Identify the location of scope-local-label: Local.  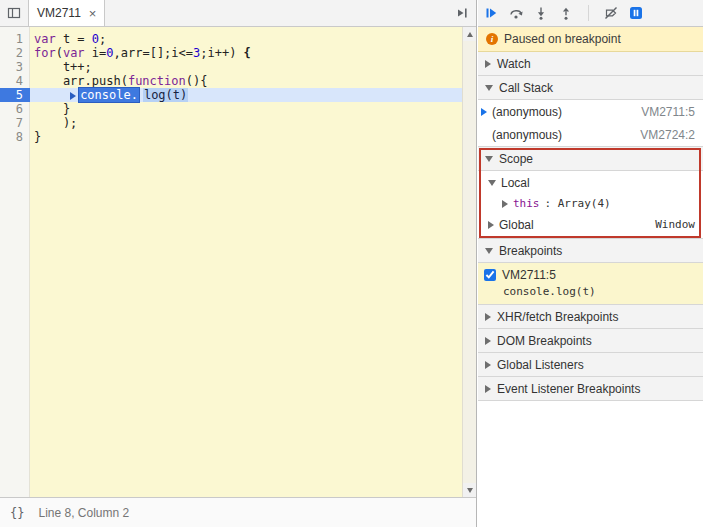
(516, 183).